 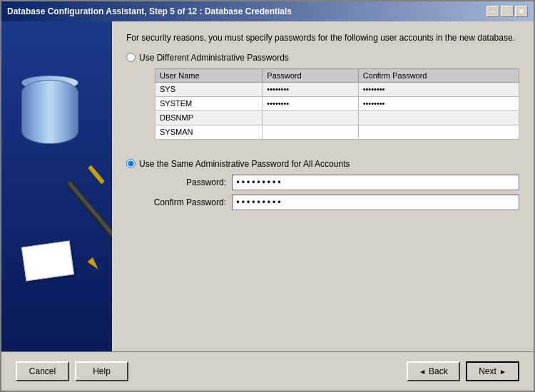 What do you see at coordinates (493, 11) in the screenshot?
I see `minimize-button: –` at bounding box center [493, 11].